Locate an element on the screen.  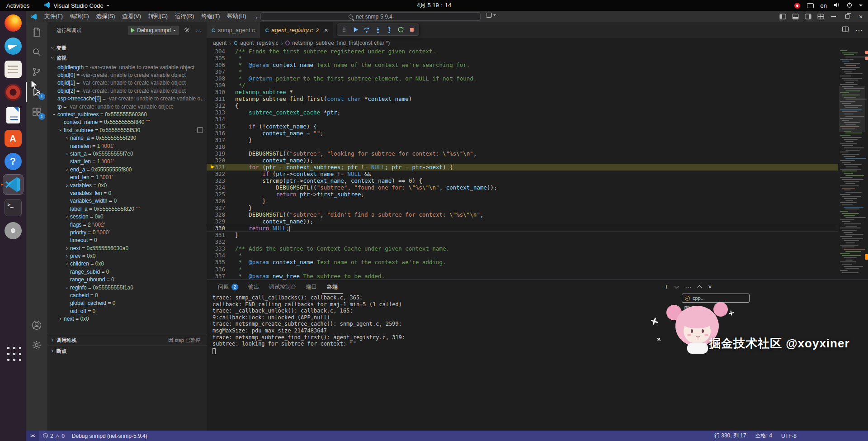
code-line: 328 DEBUGMSGTL(("subtree", "didn't find … is located at coordinates (523, 214).